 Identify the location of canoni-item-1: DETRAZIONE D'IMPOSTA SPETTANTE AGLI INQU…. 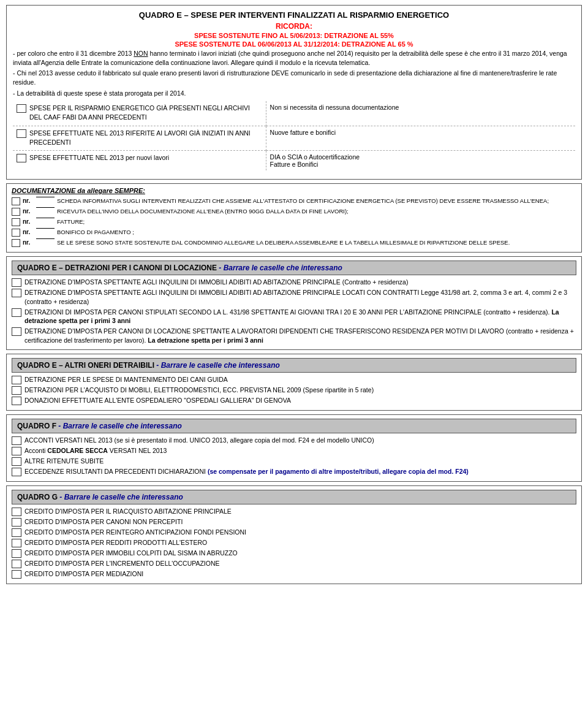
(294, 282).